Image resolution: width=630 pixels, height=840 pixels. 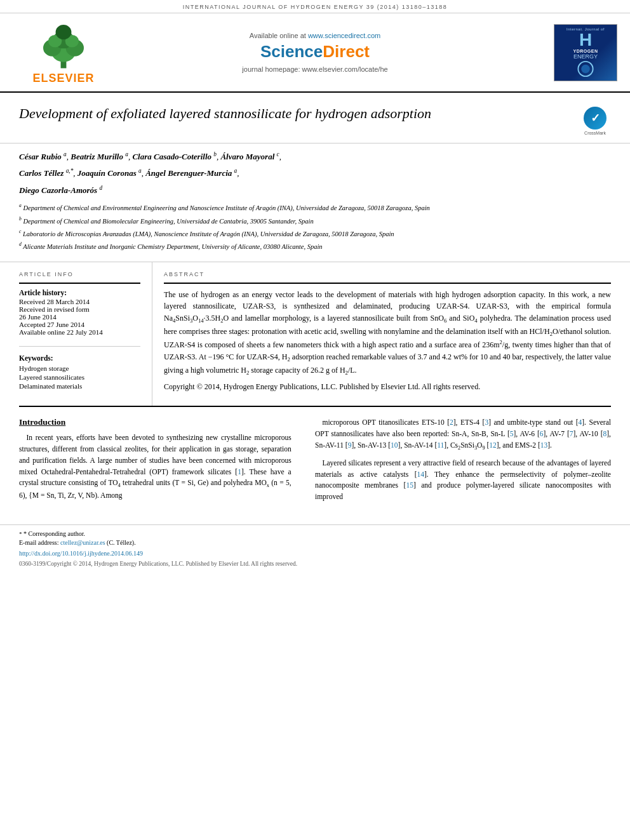 I want to click on journal-homepage: journal homepage: www.elsevier.com/locat…, so click(x=315, y=69).